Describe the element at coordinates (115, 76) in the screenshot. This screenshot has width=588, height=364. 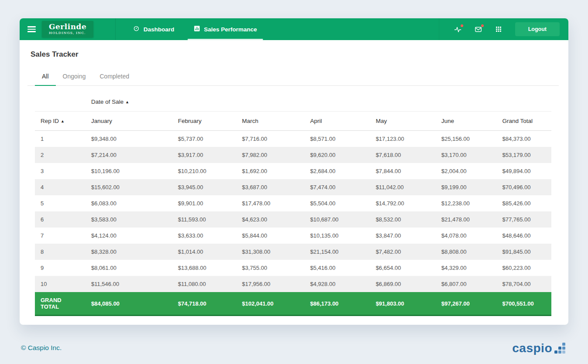
I see `tab-completed: Completed` at that location.